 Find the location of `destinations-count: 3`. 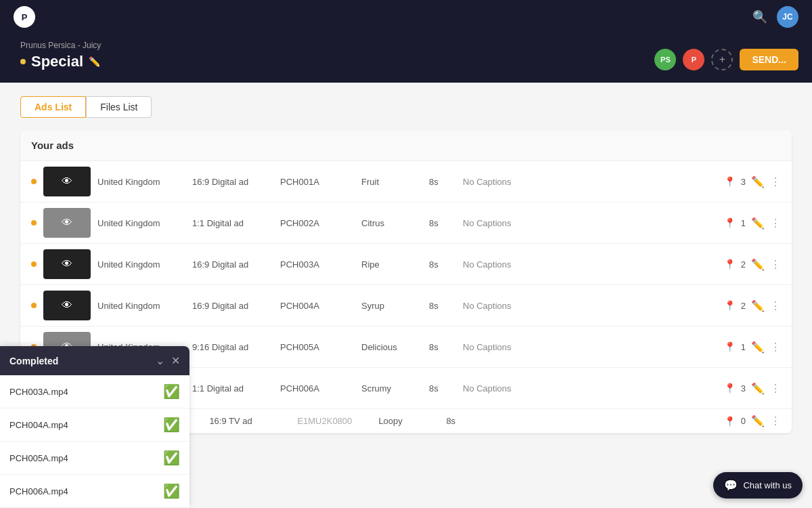

destinations-count: 3 is located at coordinates (743, 389).